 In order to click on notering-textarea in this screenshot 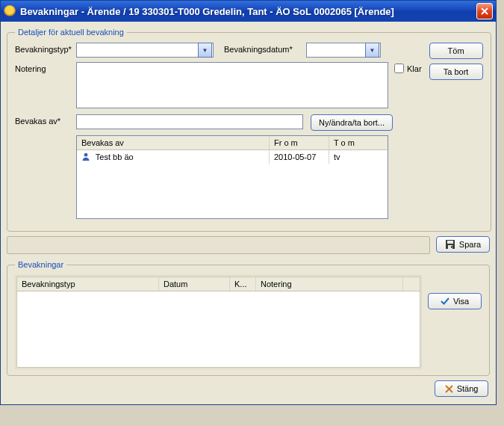, I will do `click(232, 85)`.